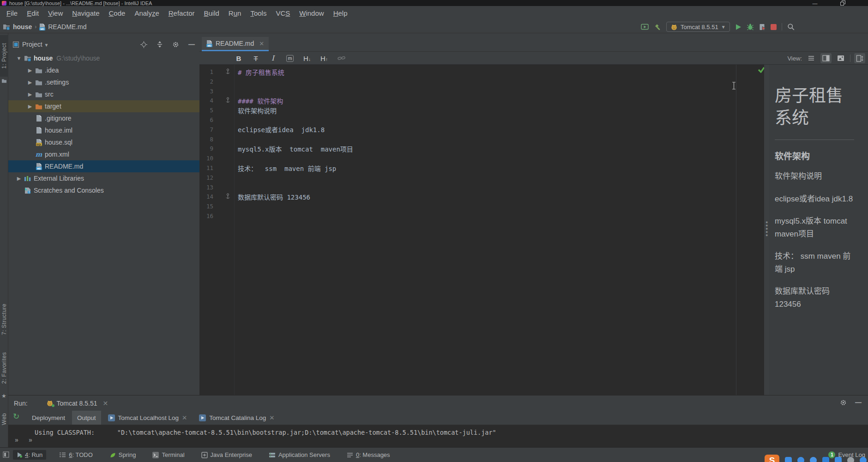 This screenshot has height=462, width=868. What do you see at coordinates (16, 417) in the screenshot?
I see `rerun-icon: ↻` at bounding box center [16, 417].